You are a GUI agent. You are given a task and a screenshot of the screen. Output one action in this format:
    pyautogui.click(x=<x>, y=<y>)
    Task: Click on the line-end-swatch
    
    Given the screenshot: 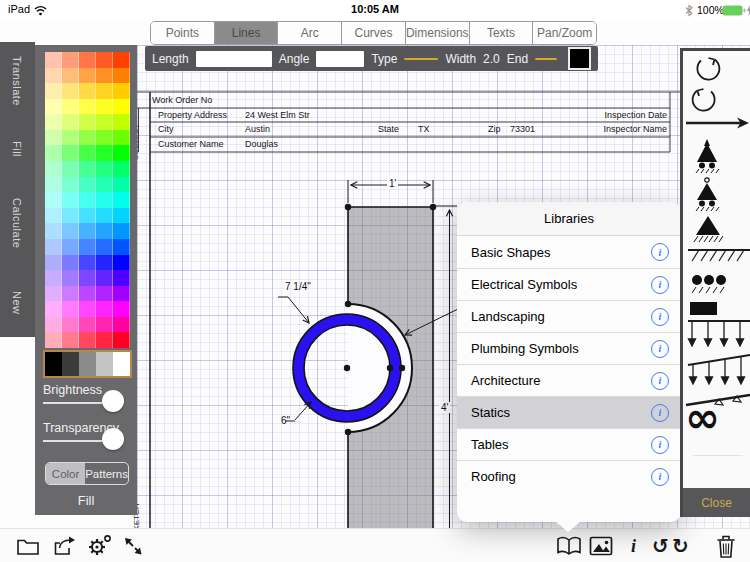 What is the action you would take?
    pyautogui.click(x=546, y=59)
    